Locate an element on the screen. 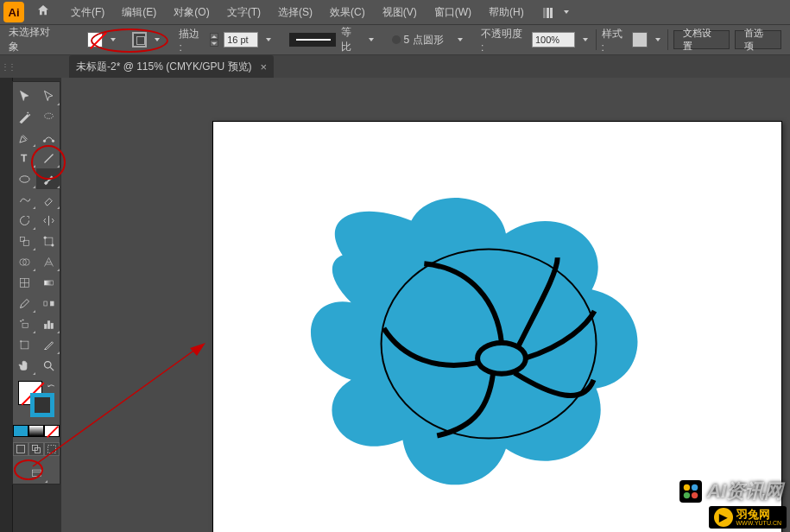 This screenshot has height=532, width=790. draw-mode-row is located at coordinates (36, 449).